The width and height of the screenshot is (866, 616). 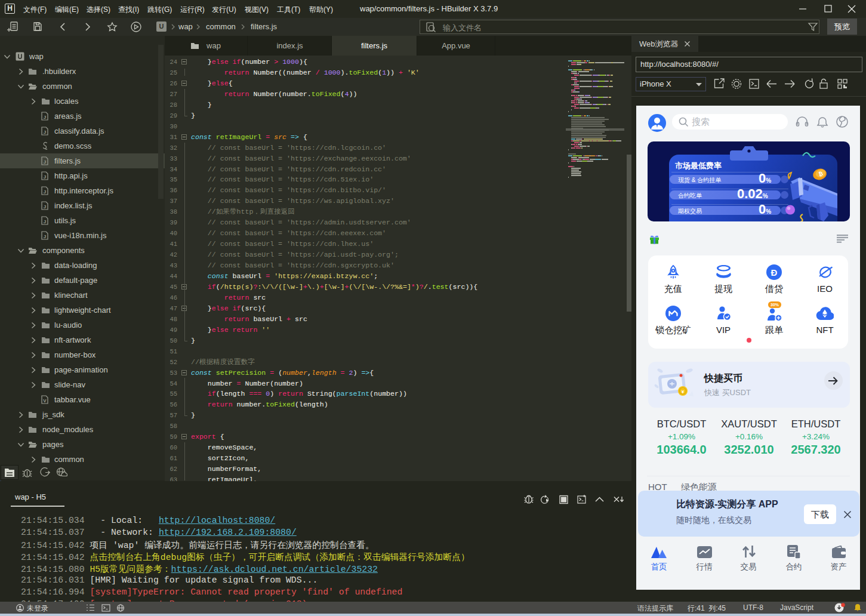 I want to click on svg-text: V, so click(x=45, y=401).